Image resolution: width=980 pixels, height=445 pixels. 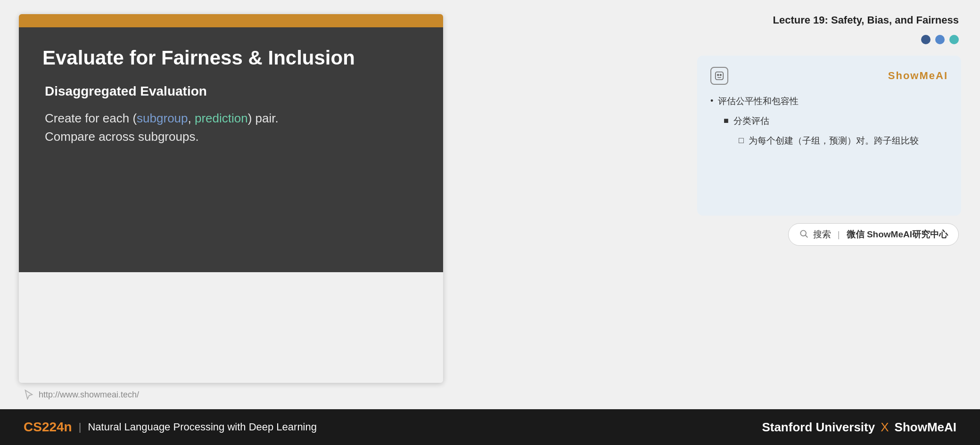 What do you see at coordinates (829, 101) in the screenshot?
I see `notes-bullet-l1: • 评估公平性和包容性` at bounding box center [829, 101].